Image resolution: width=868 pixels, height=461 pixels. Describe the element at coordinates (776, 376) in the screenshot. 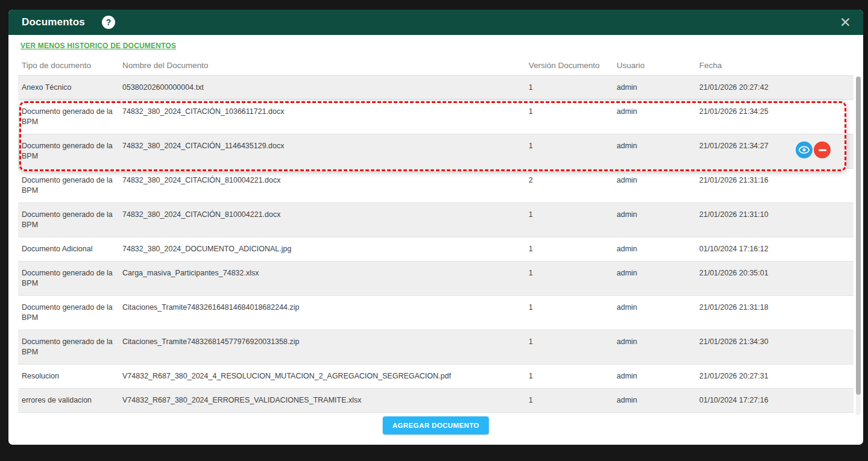

I see `cell-fecha: 21/01/2026 20:27:31` at that location.